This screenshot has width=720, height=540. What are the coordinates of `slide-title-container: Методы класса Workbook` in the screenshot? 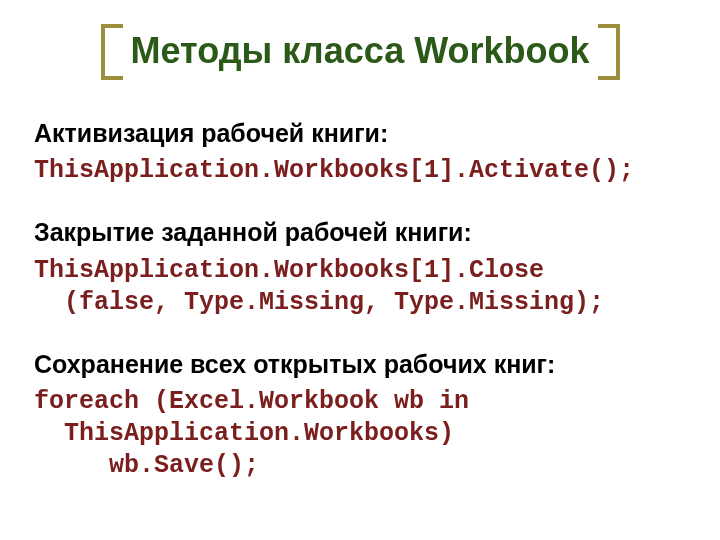 It's located at (360, 52).